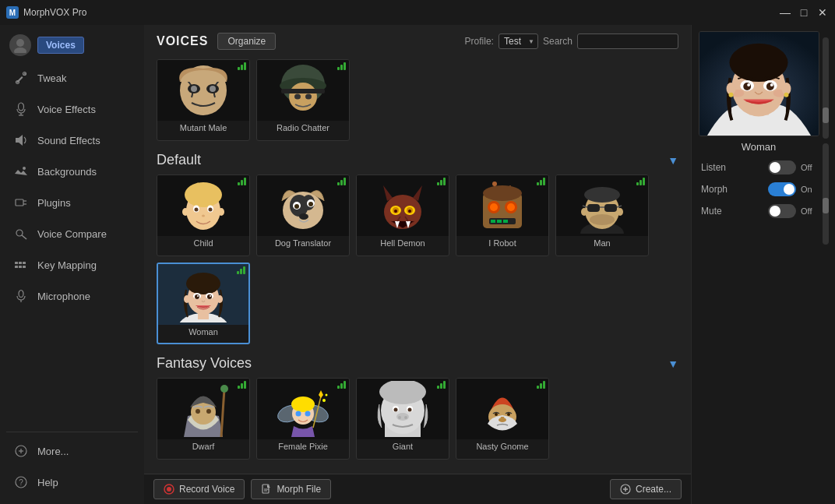 Image resolution: width=835 pixels, height=504 pixels. What do you see at coordinates (169, 489) in the screenshot?
I see `record-icon` at bounding box center [169, 489].